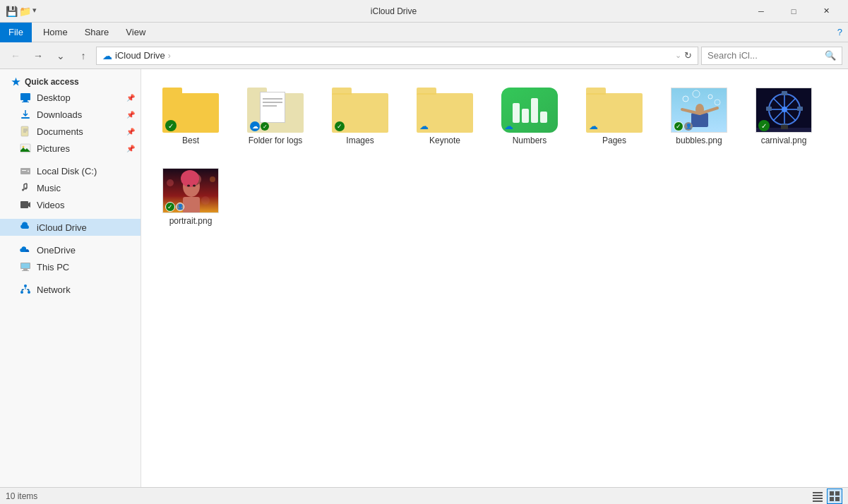 The width and height of the screenshot is (848, 504). I want to click on sidebar-item-network: Network, so click(71, 289).